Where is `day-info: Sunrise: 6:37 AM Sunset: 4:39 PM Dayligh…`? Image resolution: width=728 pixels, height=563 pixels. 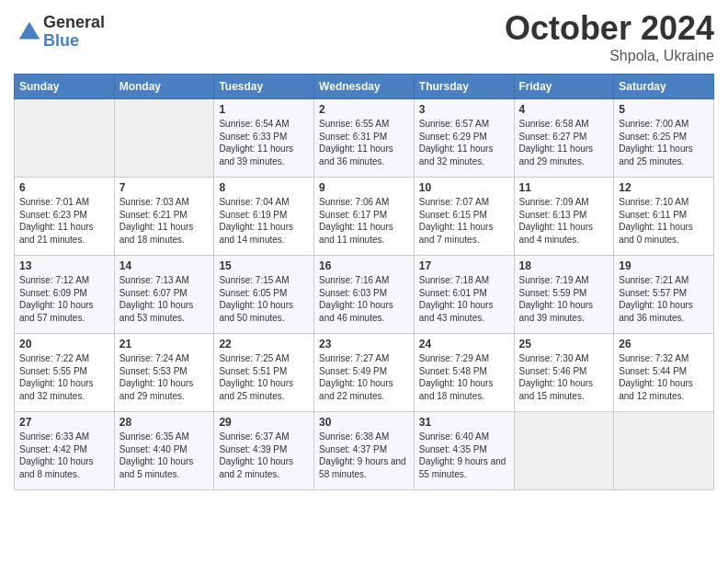 day-info: Sunrise: 6:37 AM Sunset: 4:39 PM Dayligh… is located at coordinates (264, 455).